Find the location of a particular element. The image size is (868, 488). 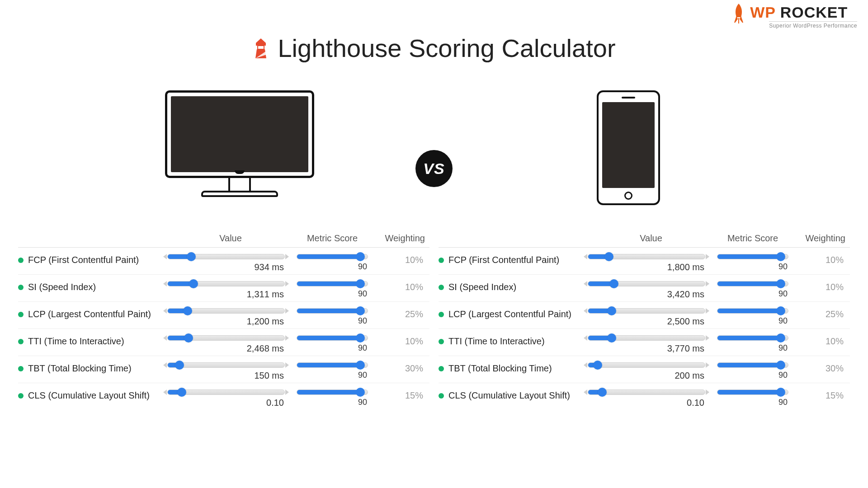

metric-name: FCP (First Contentful Paint) is located at coordinates (504, 260).